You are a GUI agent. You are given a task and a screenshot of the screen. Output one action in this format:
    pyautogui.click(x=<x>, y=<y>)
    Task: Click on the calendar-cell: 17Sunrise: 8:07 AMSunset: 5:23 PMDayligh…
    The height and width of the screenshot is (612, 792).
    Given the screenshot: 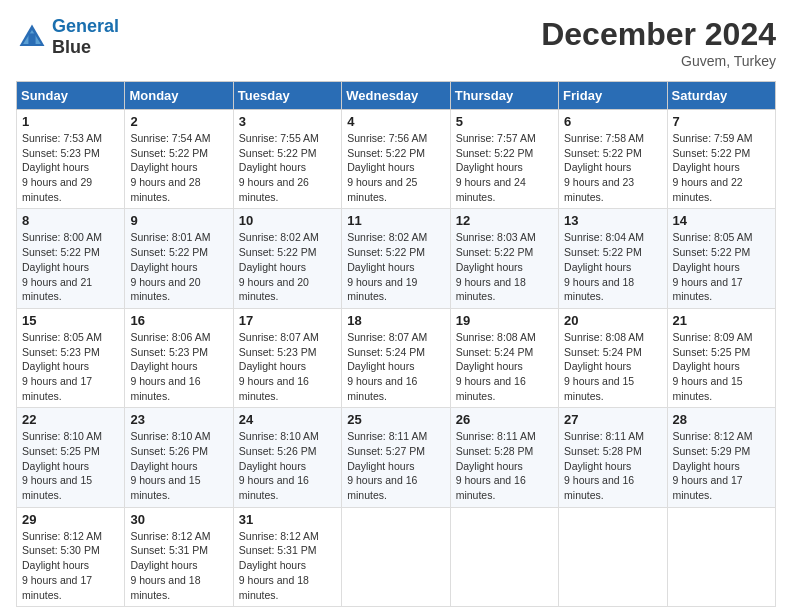 What is the action you would take?
    pyautogui.click(x=287, y=358)
    